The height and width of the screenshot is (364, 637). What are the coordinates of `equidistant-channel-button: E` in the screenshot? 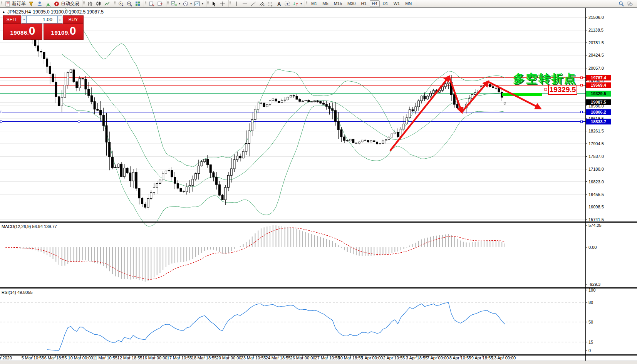 It's located at (262, 4).